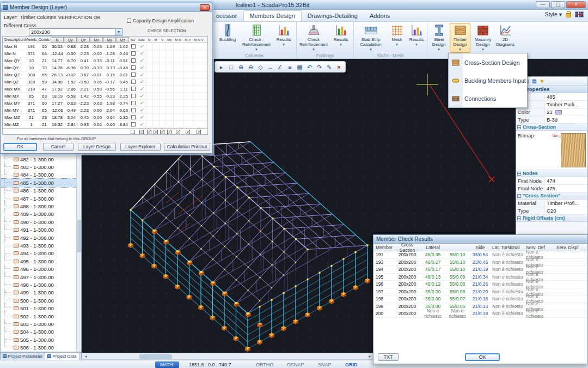 Image resolution: width=588 pixels, height=368 pixels. What do you see at coordinates (552, 120) in the screenshot?
I see `property-row-type: TypeB-3d` at bounding box center [552, 120].